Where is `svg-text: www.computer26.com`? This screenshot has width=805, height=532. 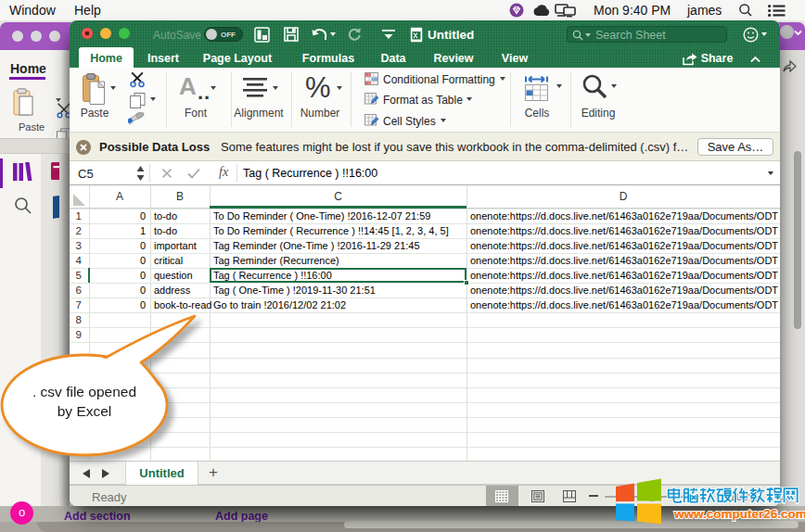 svg-text: www.computer26.com is located at coordinates (739, 513).